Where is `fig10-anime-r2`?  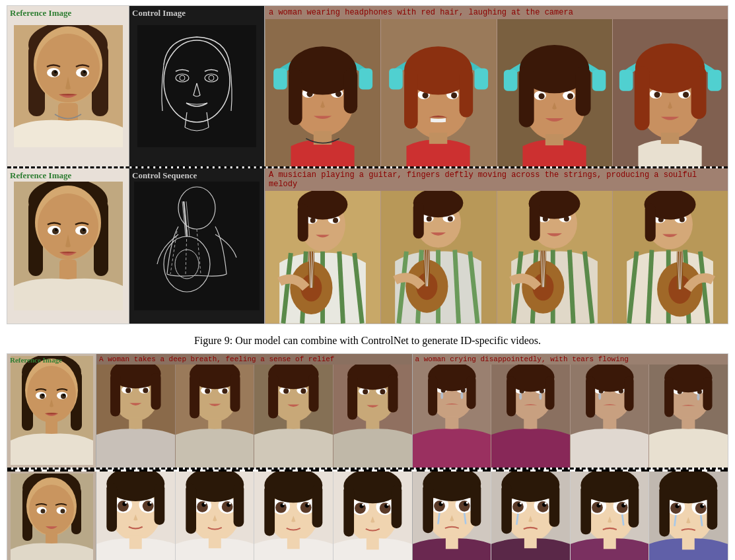
fig10-anime-r2 is located at coordinates (530, 516).